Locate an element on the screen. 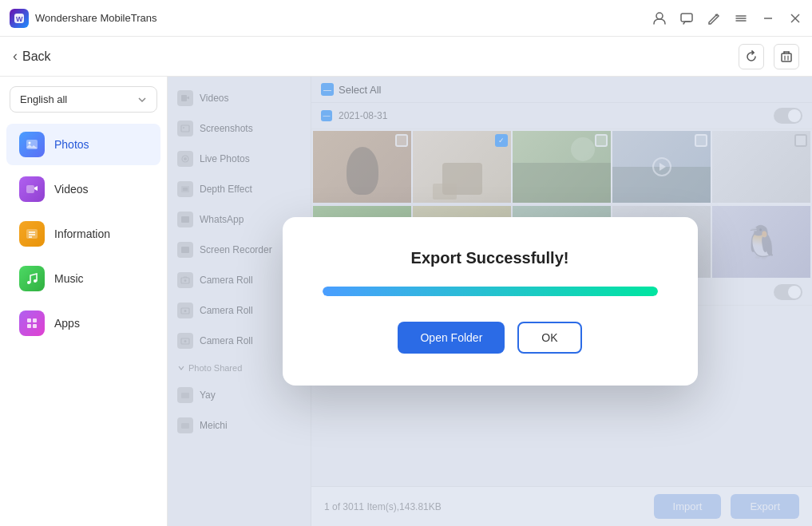  minimize-button is located at coordinates (768, 18).